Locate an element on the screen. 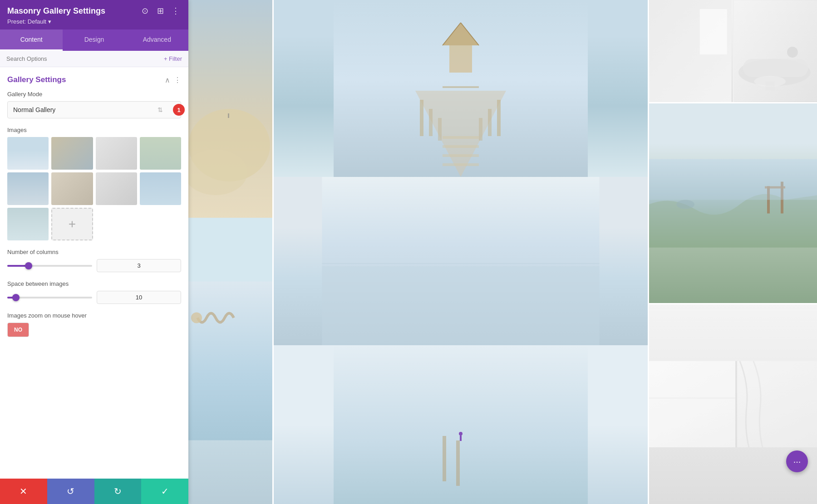 The width and height of the screenshot is (817, 504). header-top: Masonry Gallery Settings ⊙ ⊞ ⋮ is located at coordinates (94, 11).